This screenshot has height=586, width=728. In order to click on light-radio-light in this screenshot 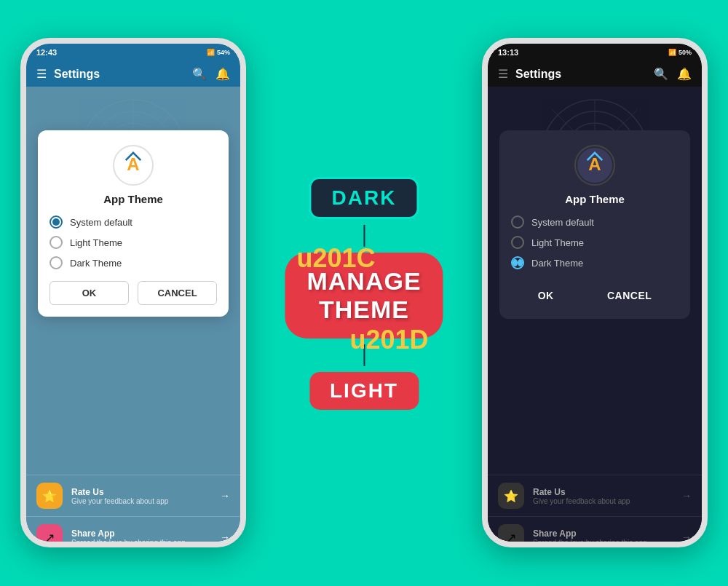, I will do `click(56, 242)`.